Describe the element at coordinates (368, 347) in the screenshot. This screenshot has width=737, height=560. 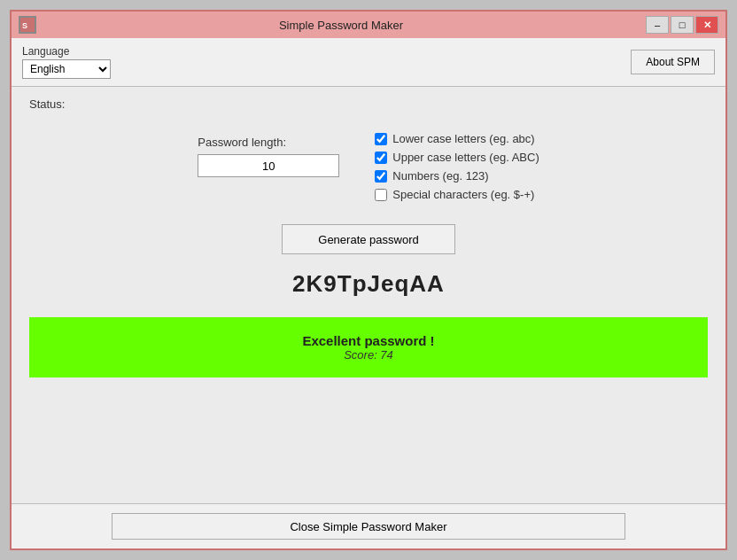
I see `strength-bar: Excellent password ! Score: 74` at that location.